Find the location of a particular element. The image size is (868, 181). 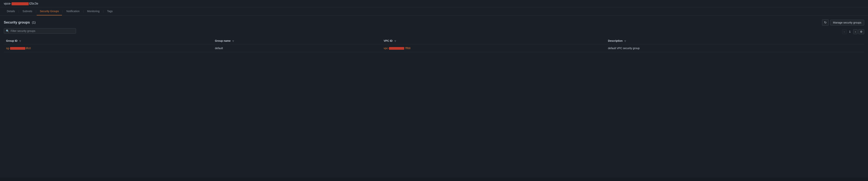

col-group-name: Group name ▽ is located at coordinates (297, 41).